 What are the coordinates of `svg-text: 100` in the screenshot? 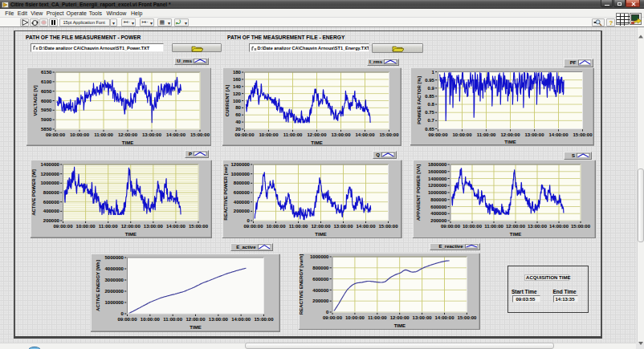 It's located at (238, 100).